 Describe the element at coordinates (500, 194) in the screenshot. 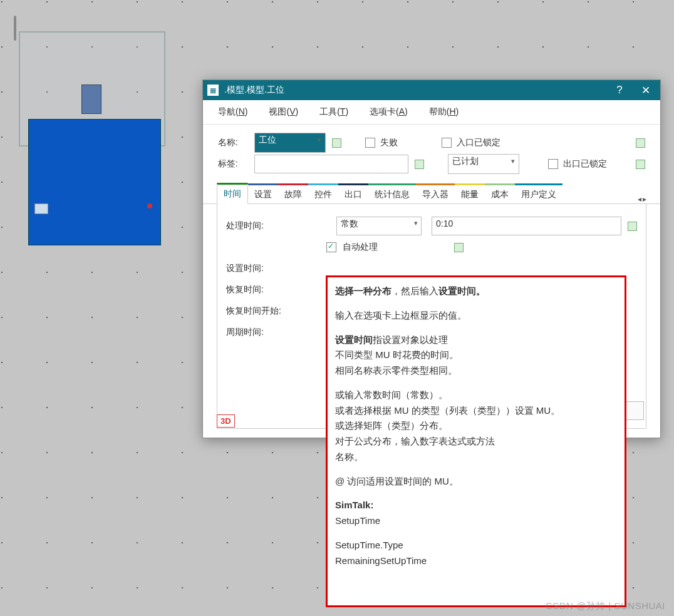

I see `tab-cost: 成本` at that location.